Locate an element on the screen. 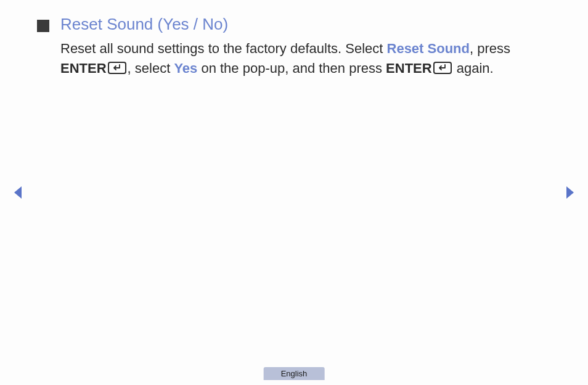 The height and width of the screenshot is (385, 588). bullet-square-icon is located at coordinates (43, 26).